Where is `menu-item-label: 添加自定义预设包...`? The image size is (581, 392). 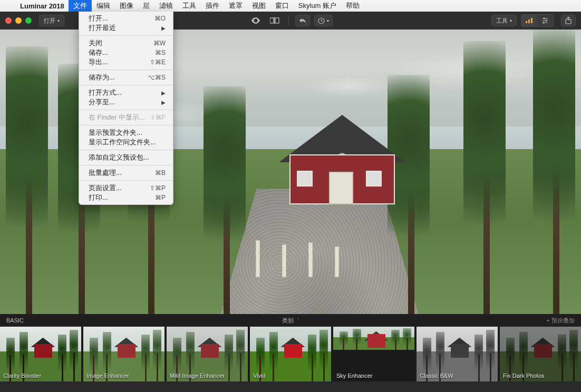 menu-item-label: 添加自定义预设包... is located at coordinates (127, 158).